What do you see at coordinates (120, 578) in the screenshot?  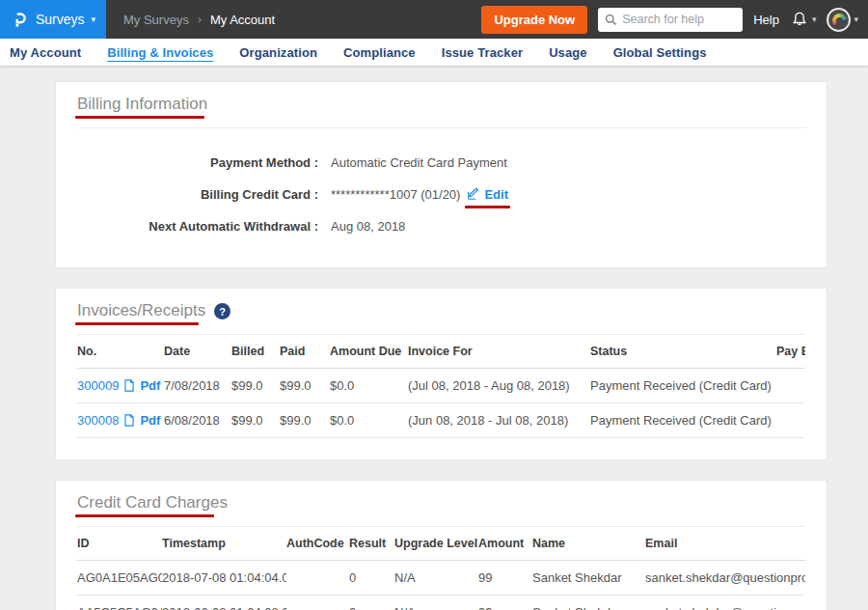 I see `charge-id: AG0A1E05AG0A` at bounding box center [120, 578].